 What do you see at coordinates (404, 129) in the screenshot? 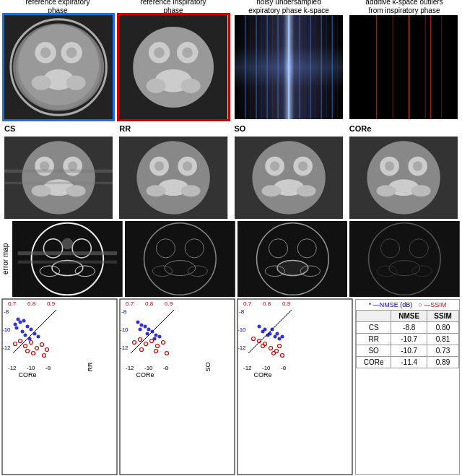
I see `method-label-core: CORe` at bounding box center [404, 129].